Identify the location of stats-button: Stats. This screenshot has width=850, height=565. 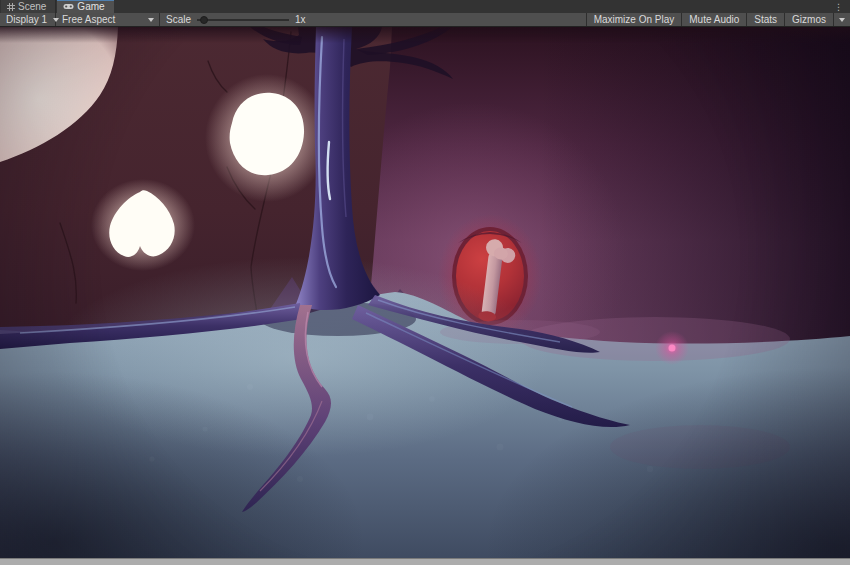
(765, 20).